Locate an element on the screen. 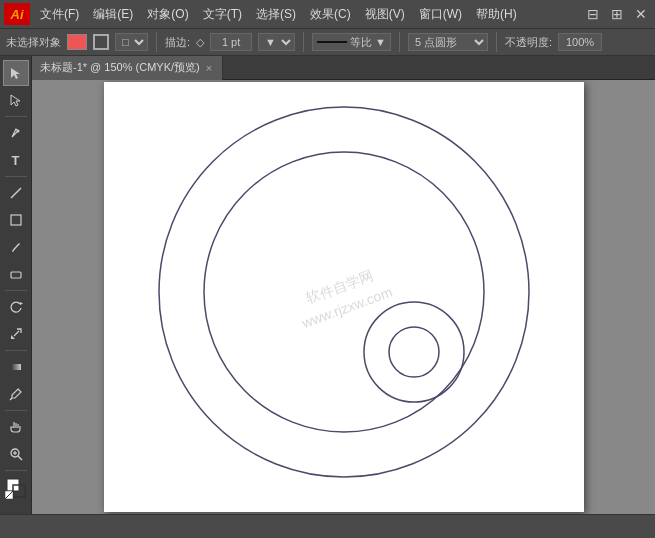 The image size is (655, 538). direct-select-tool-button is located at coordinates (16, 100).